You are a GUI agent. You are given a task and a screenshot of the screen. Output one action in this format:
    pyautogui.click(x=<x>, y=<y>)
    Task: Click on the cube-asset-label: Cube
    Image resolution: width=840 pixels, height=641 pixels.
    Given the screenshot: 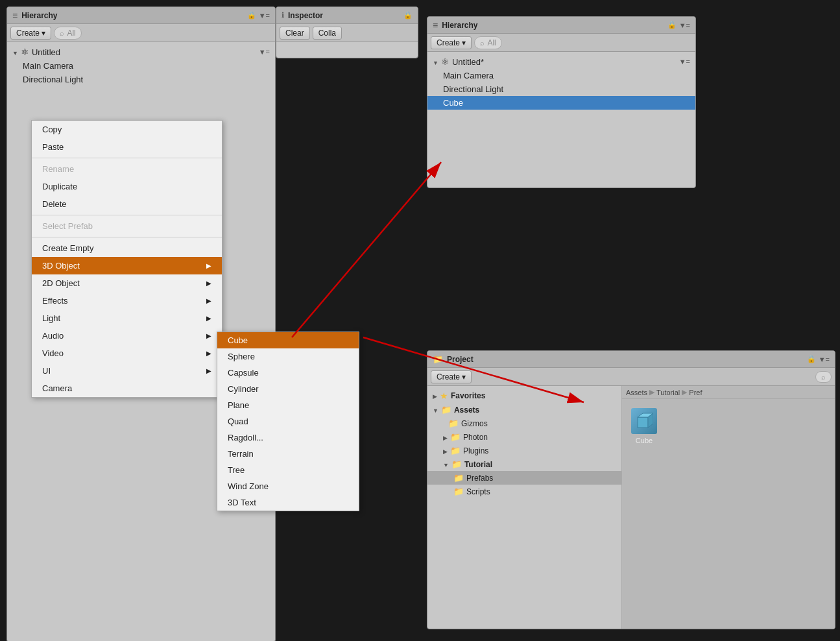 What is the action you would take?
    pyautogui.click(x=644, y=441)
    